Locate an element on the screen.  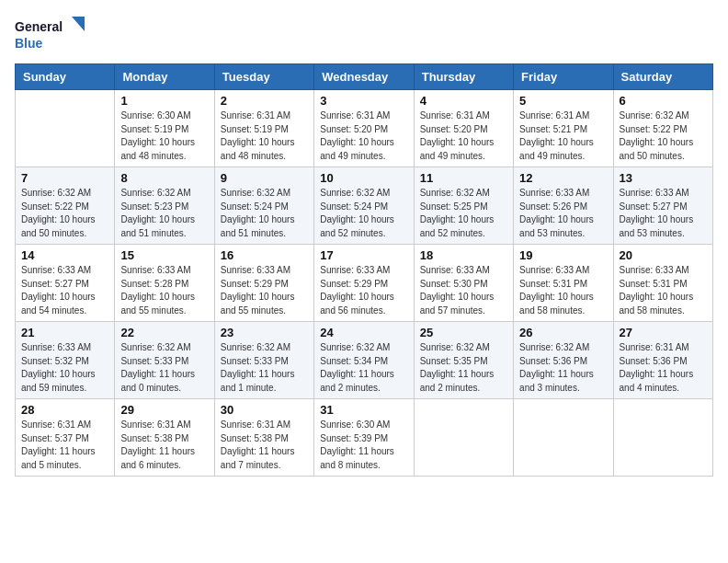
day-number: 9 is located at coordinates (265, 178).